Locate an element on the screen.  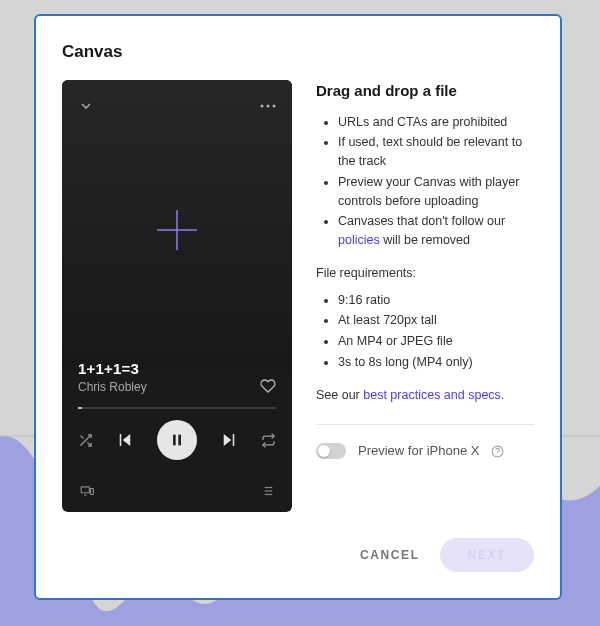
file-req-item: At least 720px tall is located at coordinates (436, 320).